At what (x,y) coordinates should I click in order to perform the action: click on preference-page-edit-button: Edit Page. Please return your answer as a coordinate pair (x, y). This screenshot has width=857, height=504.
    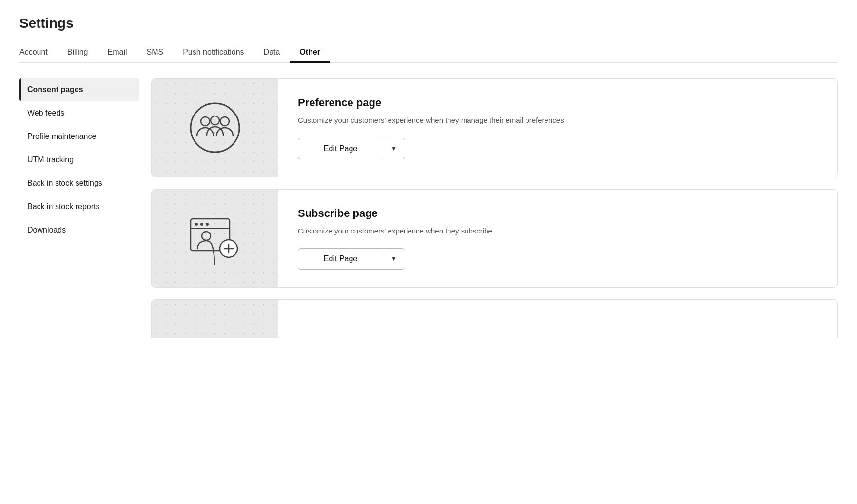
    Looking at the image, I should click on (340, 149).